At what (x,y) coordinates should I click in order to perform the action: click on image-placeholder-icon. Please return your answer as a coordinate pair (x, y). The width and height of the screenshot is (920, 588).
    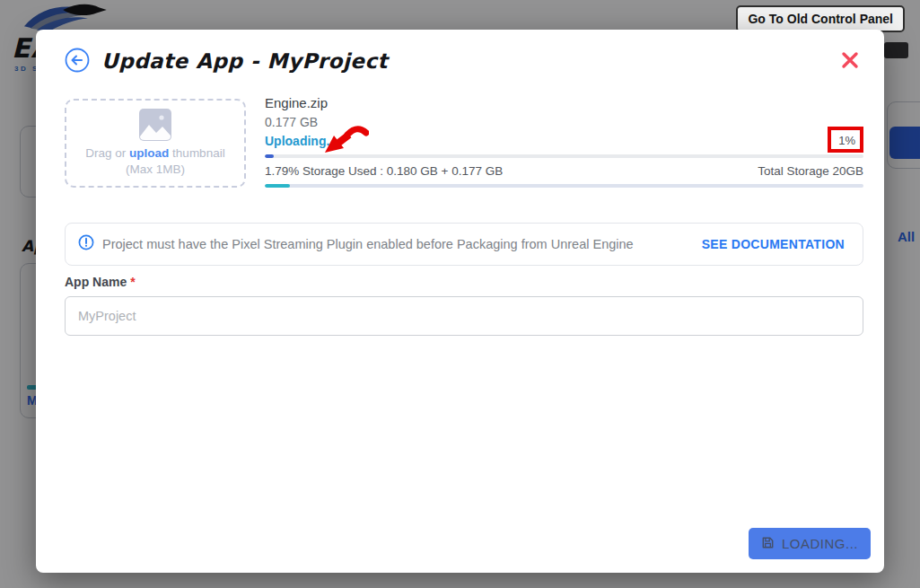
    Looking at the image, I should click on (155, 136).